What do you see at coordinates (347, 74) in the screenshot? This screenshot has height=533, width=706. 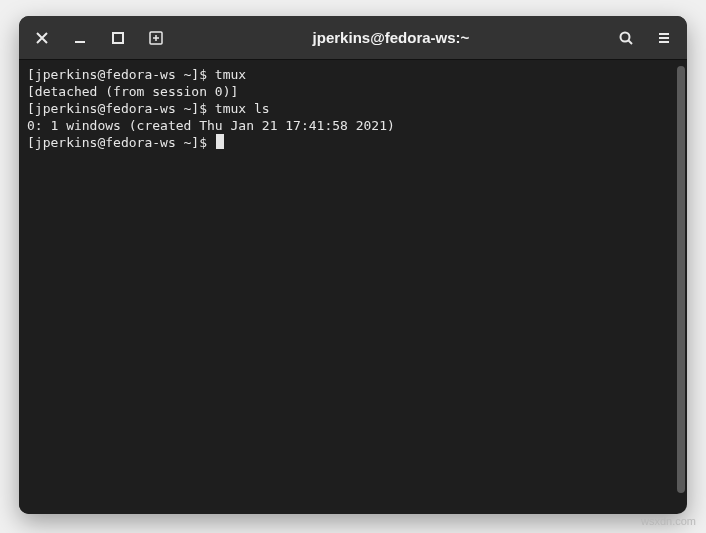 I see `terminal-command-line: [jperkins@fedora-ws ~]$ tmux` at bounding box center [347, 74].